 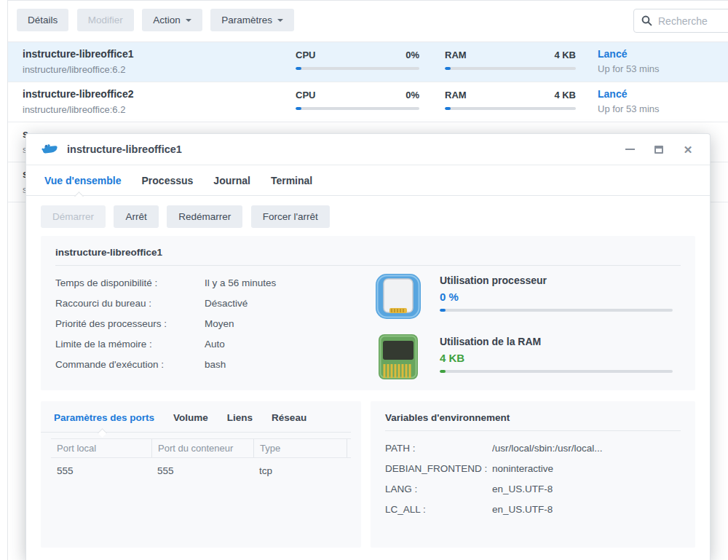 I want to click on environment-panel-title: Variables d'environnement, so click(x=533, y=418).